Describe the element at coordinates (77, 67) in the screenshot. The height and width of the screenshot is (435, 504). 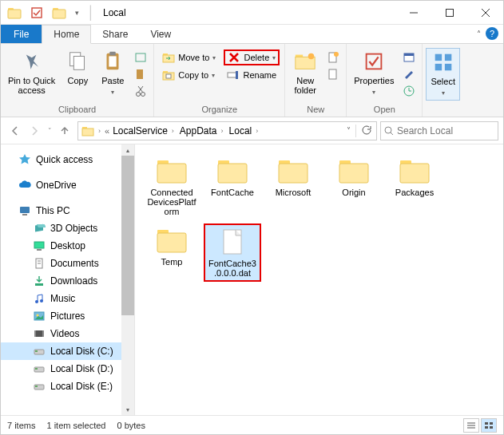
I see `copy-button: Copy` at that location.